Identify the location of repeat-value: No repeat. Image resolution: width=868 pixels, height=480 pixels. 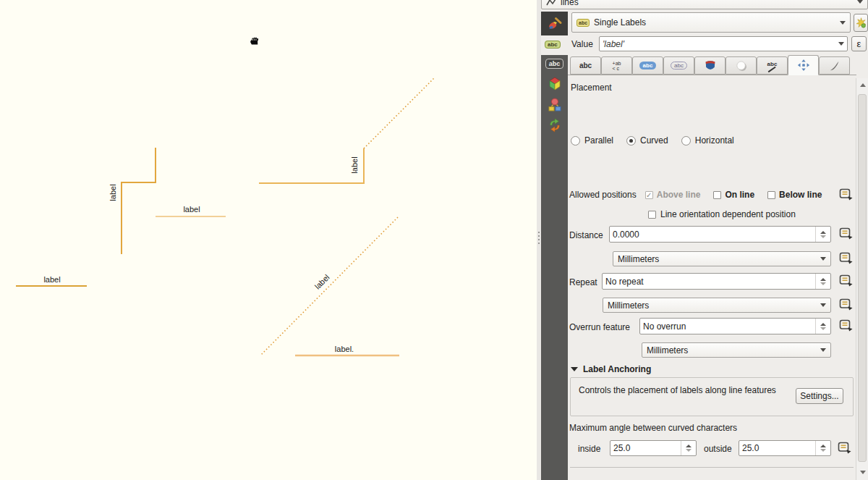
(710, 282).